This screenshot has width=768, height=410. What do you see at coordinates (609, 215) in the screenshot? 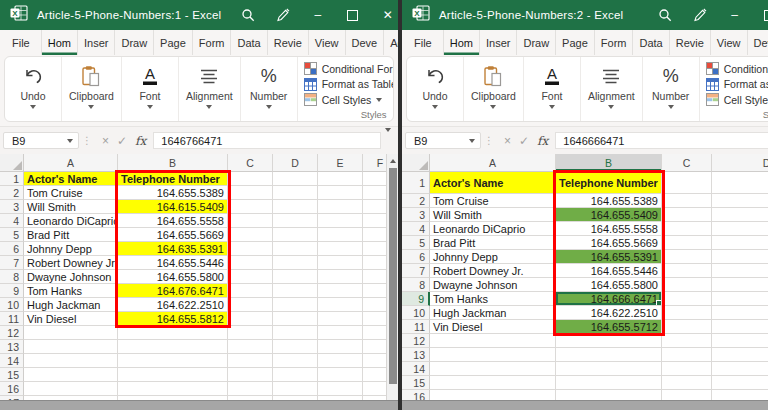
I see `cell-B3: 164.655.5409` at bounding box center [609, 215].